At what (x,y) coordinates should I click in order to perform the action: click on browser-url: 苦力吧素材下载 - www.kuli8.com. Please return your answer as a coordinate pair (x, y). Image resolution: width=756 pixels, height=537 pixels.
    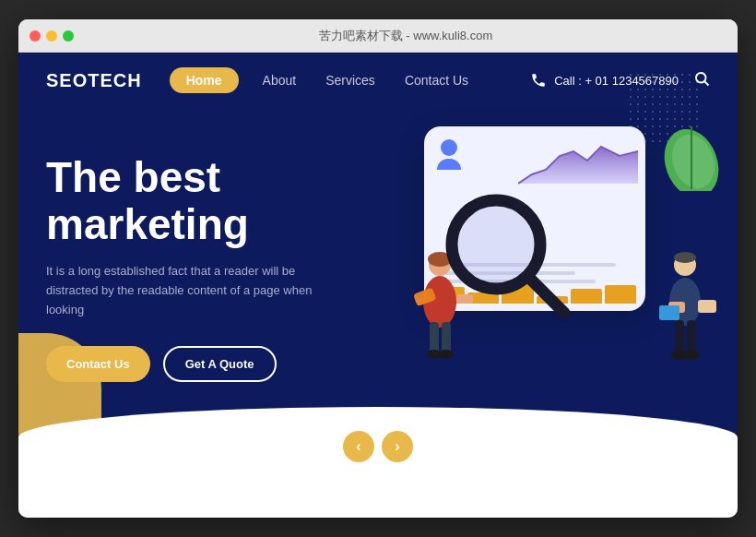
    Looking at the image, I should click on (406, 36).